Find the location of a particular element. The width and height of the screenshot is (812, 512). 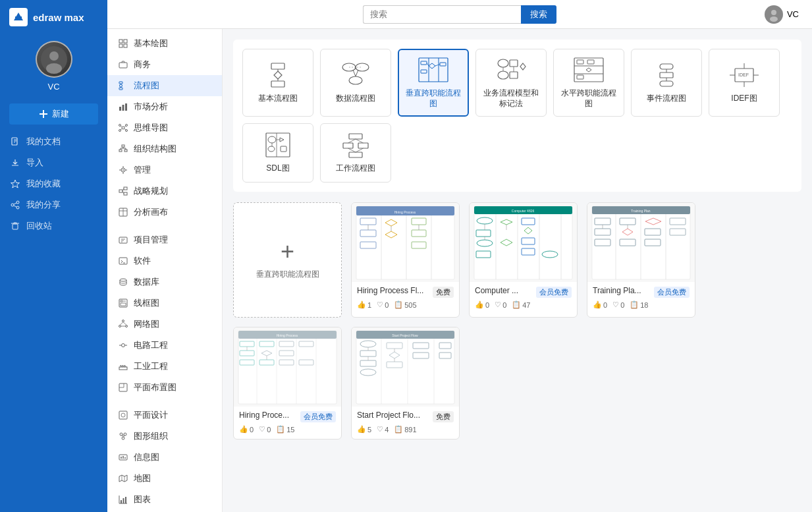

sidebar-item-database: 数据库 is located at coordinates (165, 282).